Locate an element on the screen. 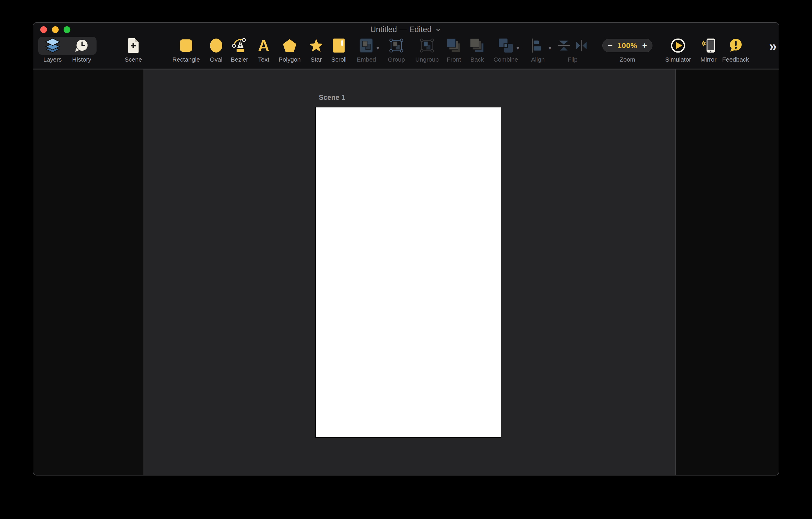 The image size is (812, 519). back-label: Back is located at coordinates (477, 59).